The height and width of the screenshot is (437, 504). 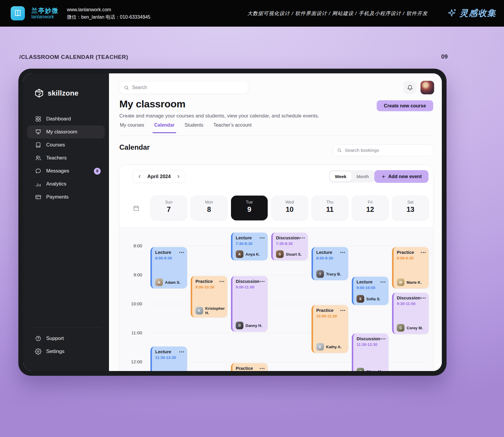 I want to click on website-url: www.lanlanwork.com, so click(x=109, y=9).